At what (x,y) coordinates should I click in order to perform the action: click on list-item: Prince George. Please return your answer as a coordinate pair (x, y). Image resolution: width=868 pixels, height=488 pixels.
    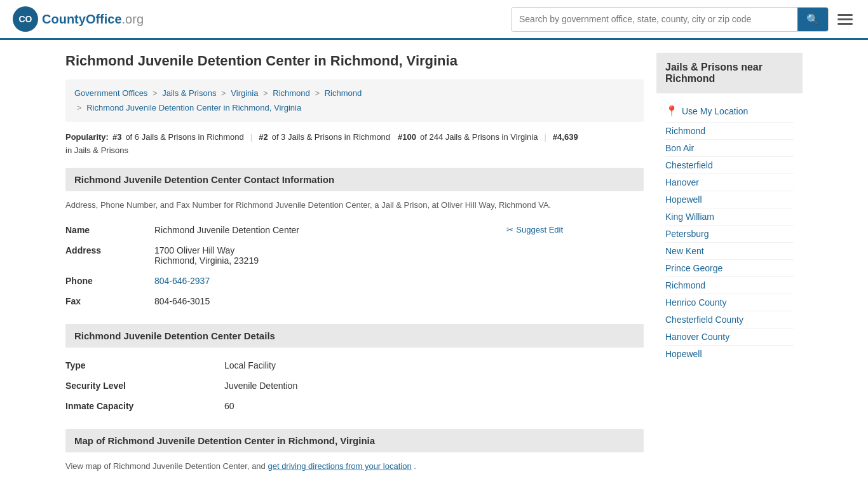
    Looking at the image, I should click on (729, 268).